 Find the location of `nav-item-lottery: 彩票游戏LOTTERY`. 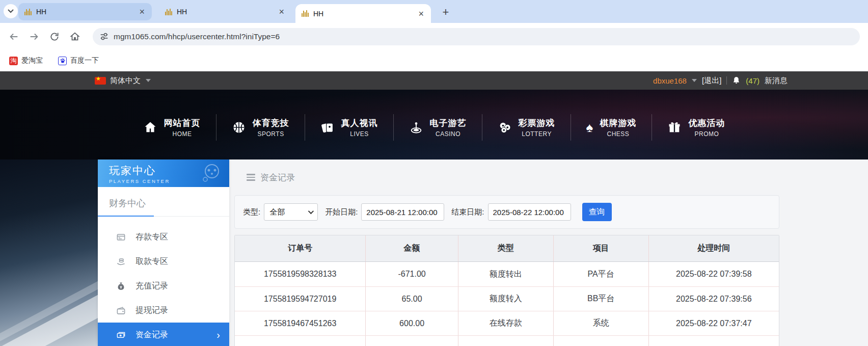

nav-item-lottery: 彩票游戏LOTTERY is located at coordinates (527, 127).